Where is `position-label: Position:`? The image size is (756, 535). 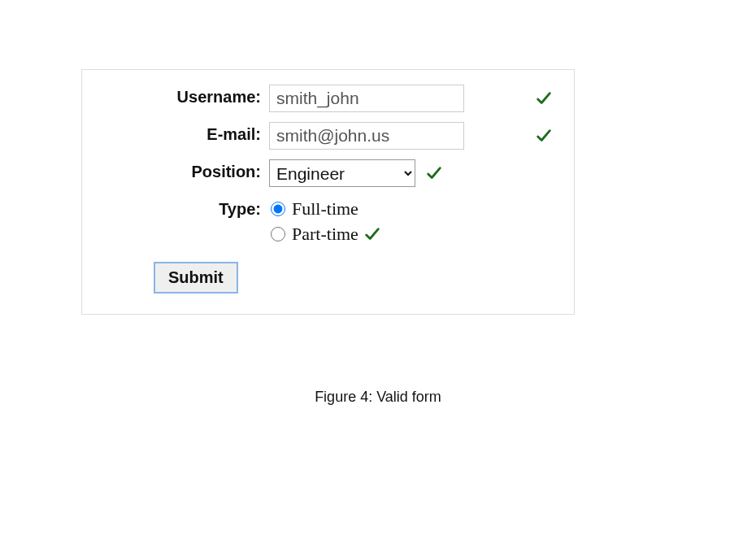
position-label: Position: is located at coordinates (184, 171).